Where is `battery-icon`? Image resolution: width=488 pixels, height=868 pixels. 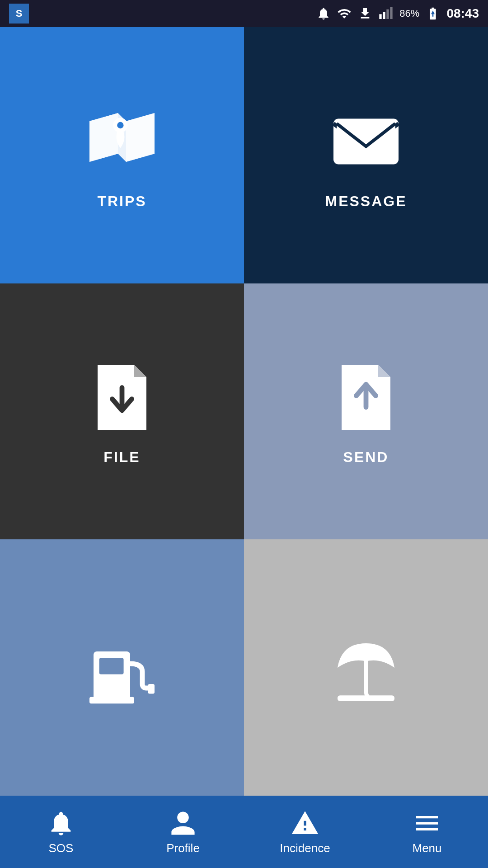
battery-icon is located at coordinates (433, 14).